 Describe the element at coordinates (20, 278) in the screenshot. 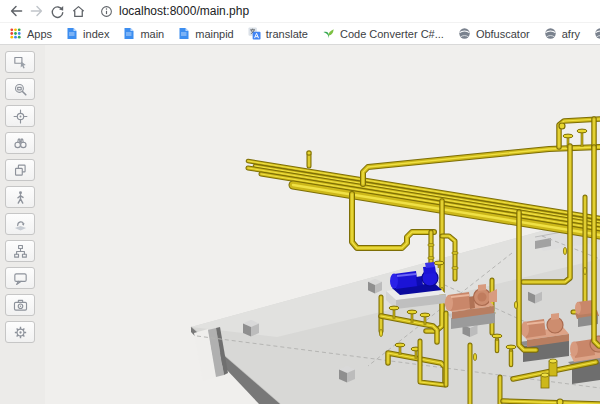

I see `comment-icon` at that location.